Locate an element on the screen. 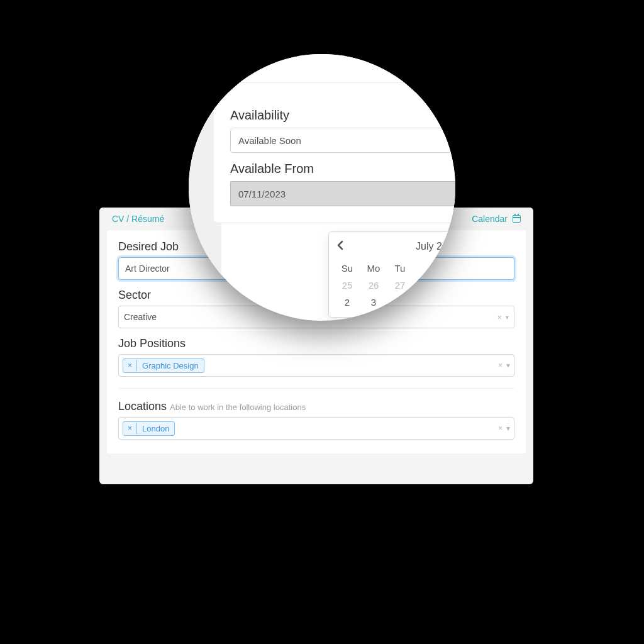  available-from-value: 07/11/2023 is located at coordinates (262, 194).